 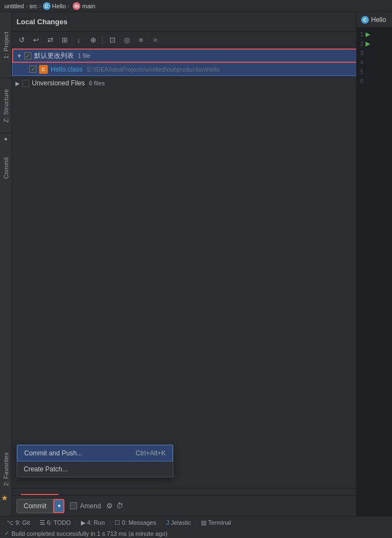 I want to click on favorites-tab-label: 2: Favorites, so click(x=6, y=469).